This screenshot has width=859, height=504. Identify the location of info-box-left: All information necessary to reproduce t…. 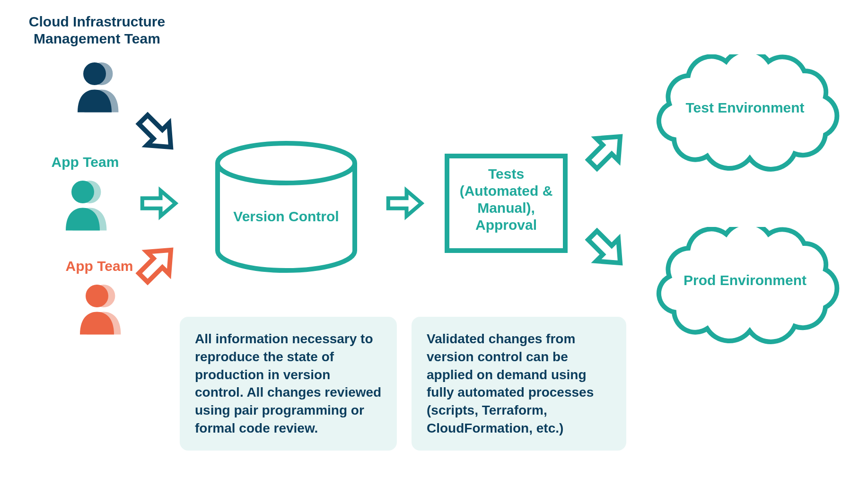
(289, 384).